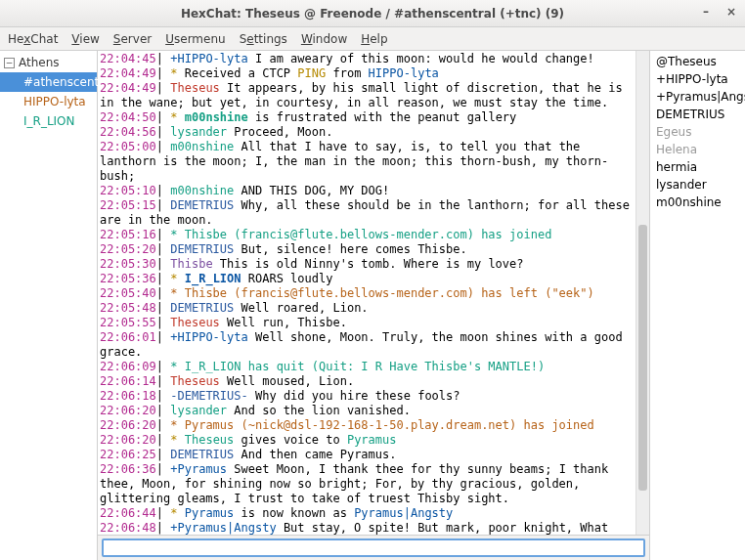 Image resolution: width=745 pixels, height=560 pixels. What do you see at coordinates (372, 14) in the screenshot?
I see `window-title: HexChat: Theseus @ Freenode / #athenscen…` at bounding box center [372, 14].